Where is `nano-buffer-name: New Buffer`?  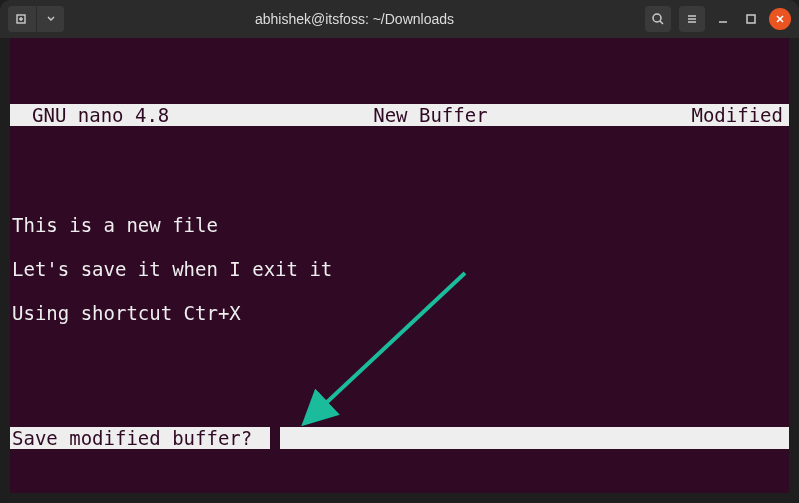 nano-buffer-name: New Buffer is located at coordinates (430, 115).